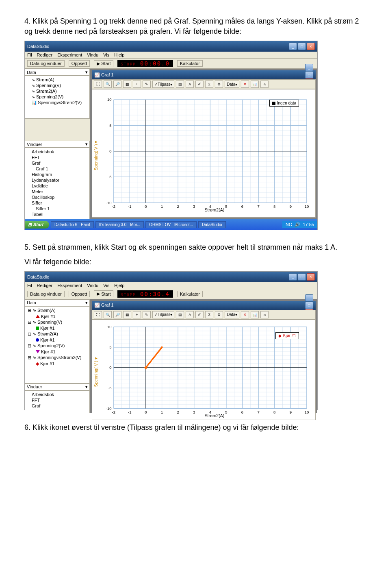  What do you see at coordinates (57, 214) in the screenshot?
I see `list-item: Tabell` at bounding box center [57, 214].